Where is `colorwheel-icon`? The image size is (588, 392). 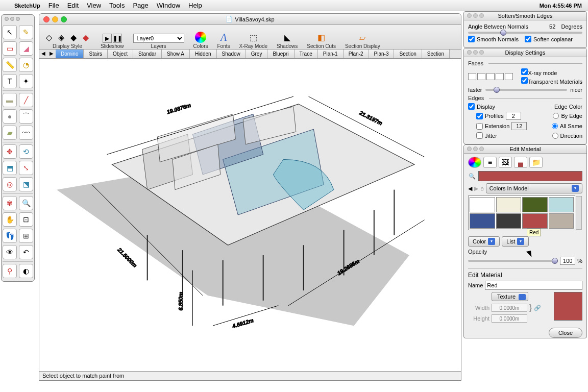
colorwheel-icon is located at coordinates (475, 162).